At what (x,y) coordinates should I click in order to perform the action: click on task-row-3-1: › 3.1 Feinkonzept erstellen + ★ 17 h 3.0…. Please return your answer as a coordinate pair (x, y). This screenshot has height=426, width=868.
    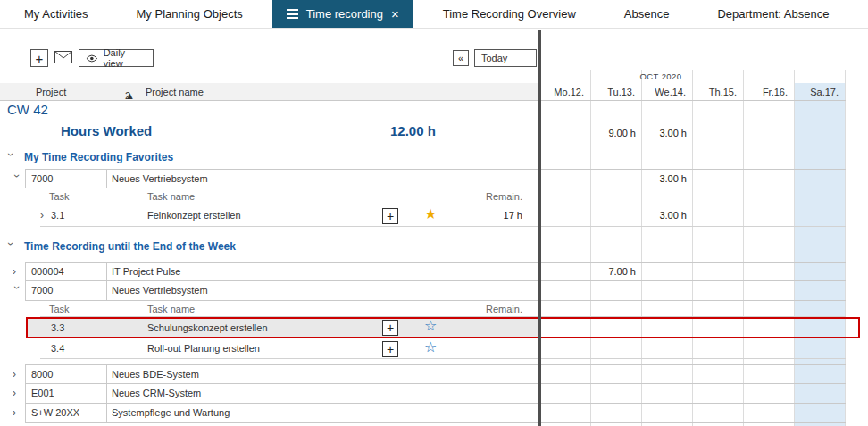
    Looking at the image, I should click on (443, 216).